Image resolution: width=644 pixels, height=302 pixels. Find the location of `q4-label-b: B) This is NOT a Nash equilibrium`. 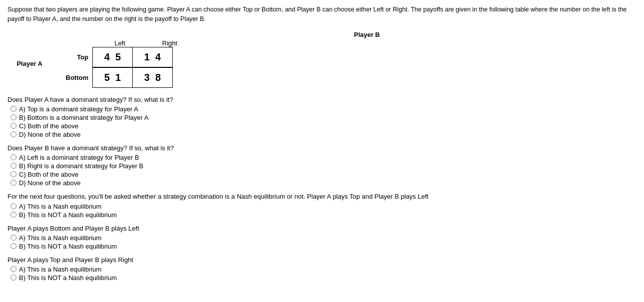

q4-label-b: B) This is NOT a Nash equilibrium is located at coordinates (68, 247).